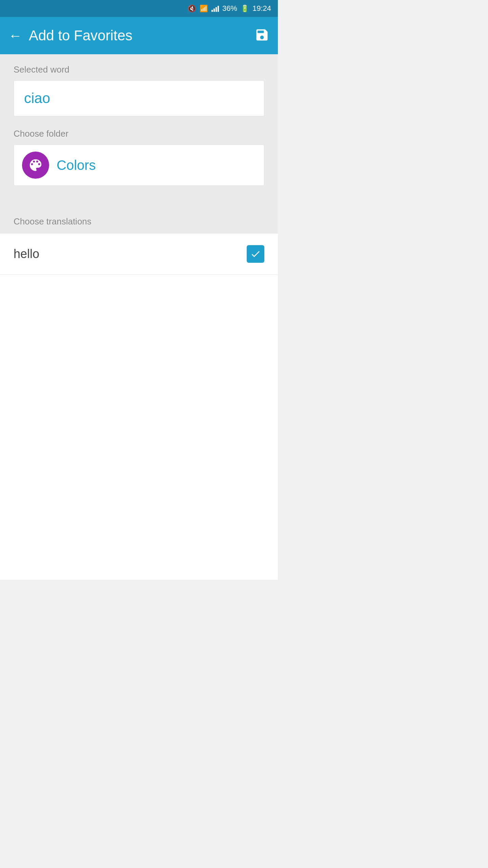  What do you see at coordinates (204, 8) in the screenshot?
I see `wifi-icon: 📶` at bounding box center [204, 8].